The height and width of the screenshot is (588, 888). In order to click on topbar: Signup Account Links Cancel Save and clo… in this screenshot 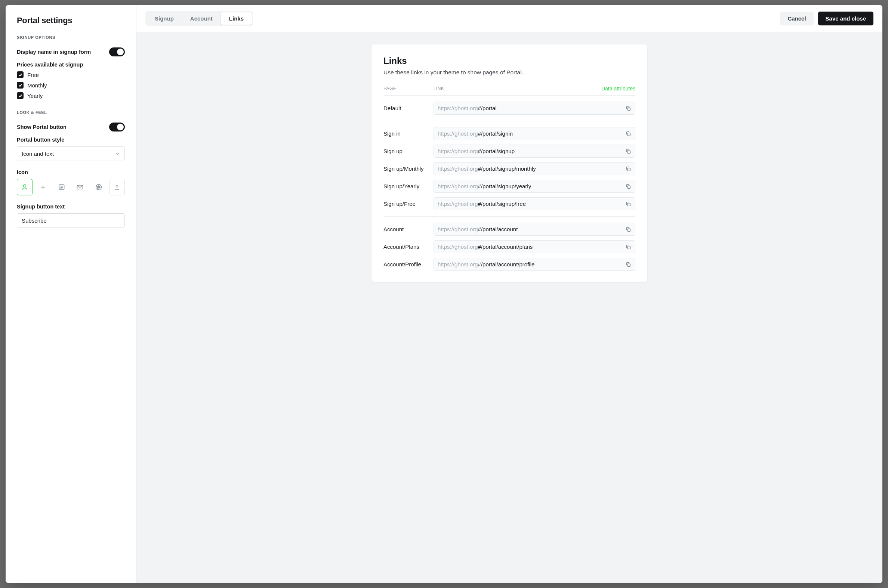, I will do `click(320, 19)`.